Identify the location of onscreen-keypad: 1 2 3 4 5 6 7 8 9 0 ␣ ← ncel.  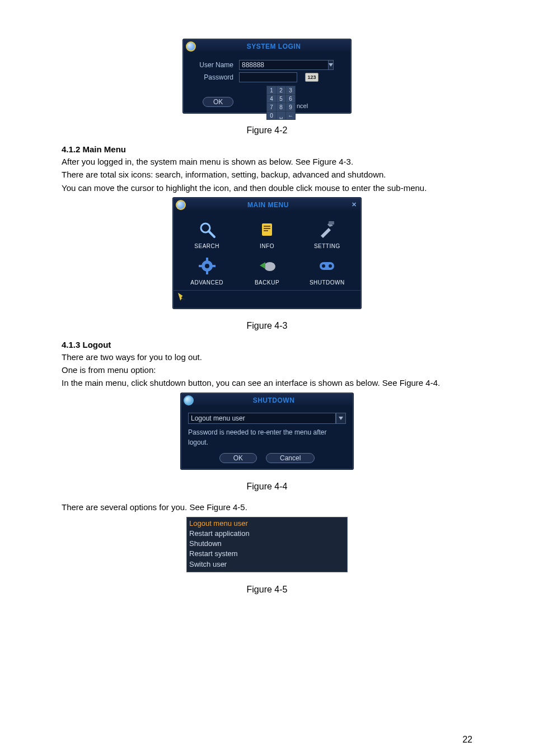
(281, 103).